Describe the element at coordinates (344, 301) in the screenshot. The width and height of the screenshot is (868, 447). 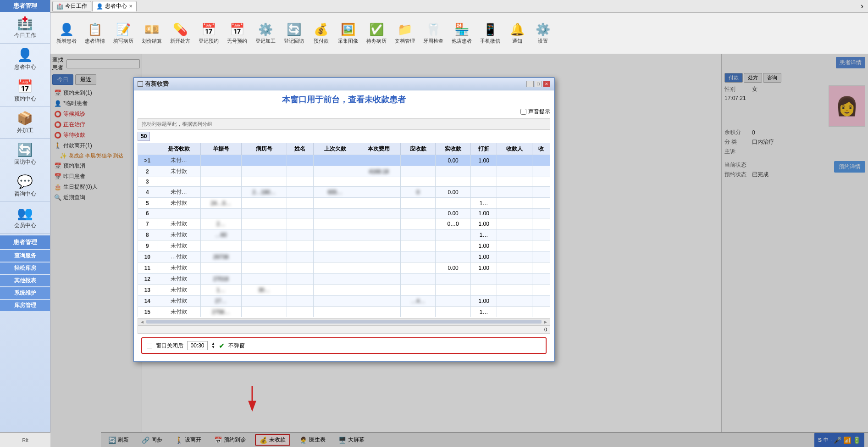
I see `table-row: 14未付款27……4…1.00` at that location.